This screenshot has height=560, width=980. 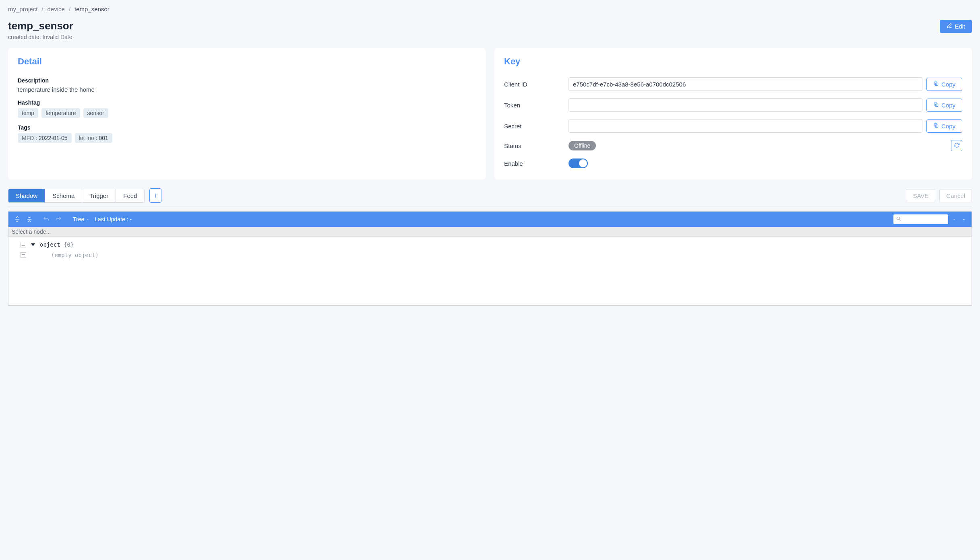 What do you see at coordinates (88, 219) in the screenshot?
I see `chevron-down-icon` at bounding box center [88, 219].